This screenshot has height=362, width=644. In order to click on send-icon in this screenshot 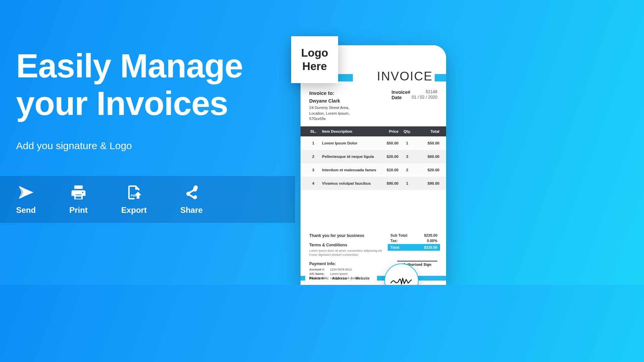, I will do `click(26, 192)`.